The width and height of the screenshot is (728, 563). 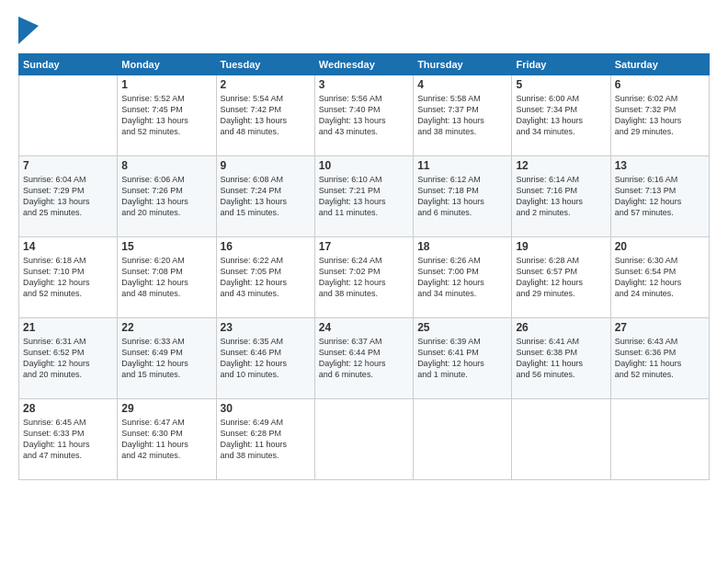 I want to click on day-number: 1, so click(x=166, y=85).